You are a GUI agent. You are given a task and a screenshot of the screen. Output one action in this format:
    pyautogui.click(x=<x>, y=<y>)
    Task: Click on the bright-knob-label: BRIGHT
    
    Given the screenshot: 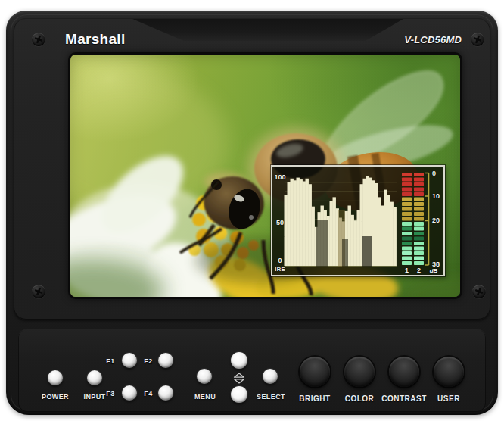 What is the action you would take?
    pyautogui.click(x=315, y=398)
    